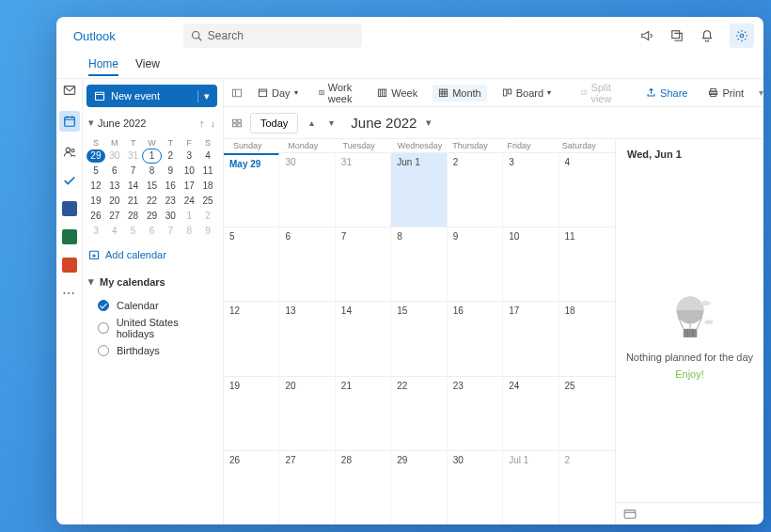 This screenshot has height=532, width=771. What do you see at coordinates (707, 36) in the screenshot?
I see `bell-icon` at bounding box center [707, 36].